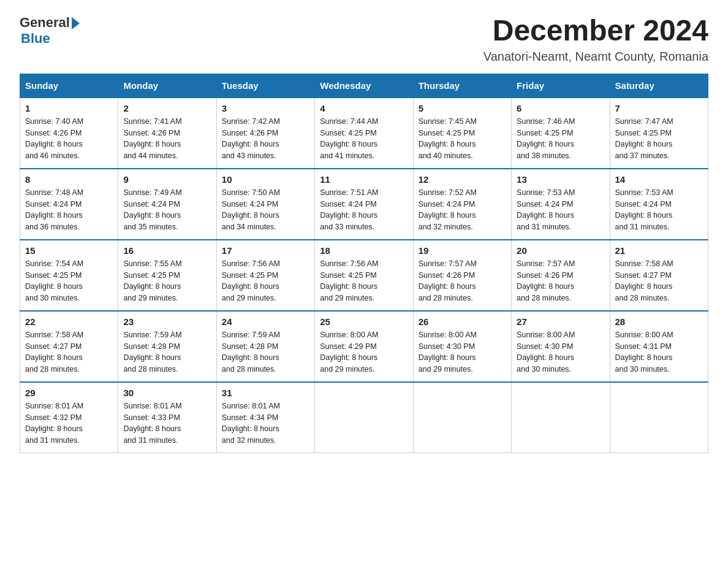 This screenshot has width=728, height=563. I want to click on logo-general-text: General, so click(45, 23).